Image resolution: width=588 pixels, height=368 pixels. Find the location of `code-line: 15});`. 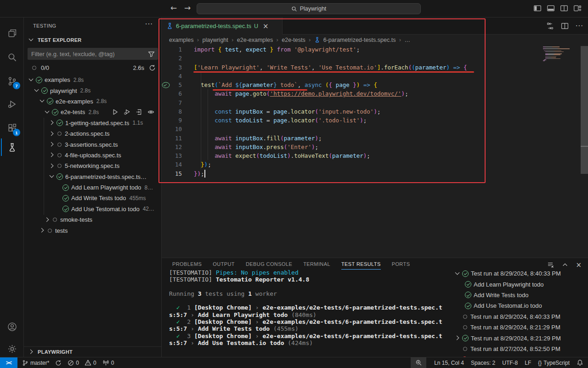

code-line: 15}); is located at coordinates (375, 174).